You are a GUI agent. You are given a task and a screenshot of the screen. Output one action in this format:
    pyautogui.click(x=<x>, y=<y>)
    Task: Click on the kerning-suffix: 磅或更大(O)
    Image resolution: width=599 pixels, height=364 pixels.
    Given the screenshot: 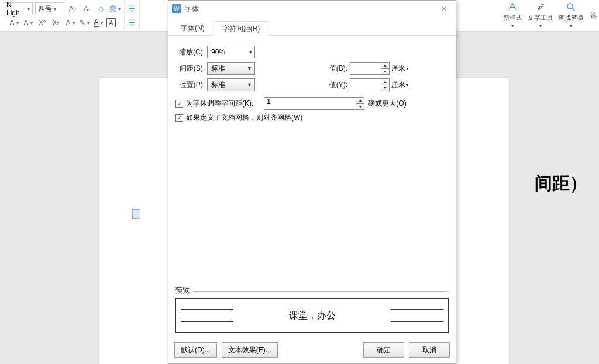 What is the action you would take?
    pyautogui.click(x=387, y=104)
    